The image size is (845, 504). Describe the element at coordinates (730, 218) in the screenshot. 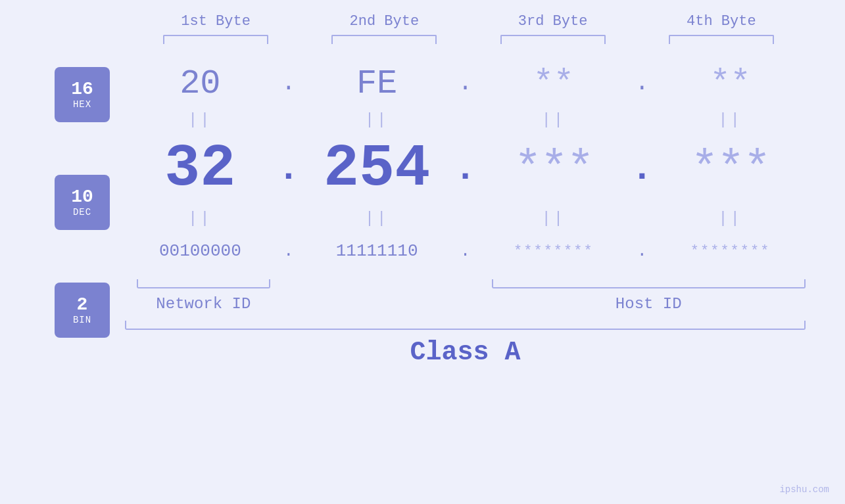

I see `equals-8: ||` at that location.